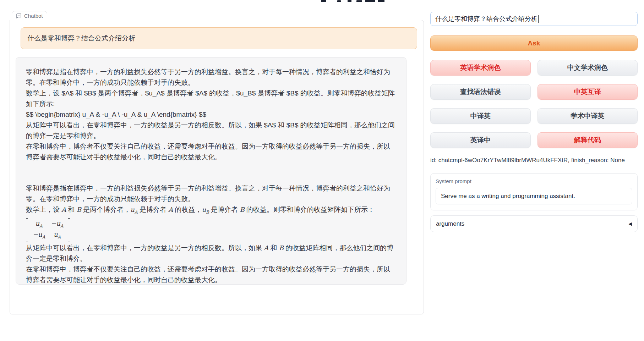 This screenshot has width=644, height=341. I want to click on math-variable: uB, so click(205, 209).